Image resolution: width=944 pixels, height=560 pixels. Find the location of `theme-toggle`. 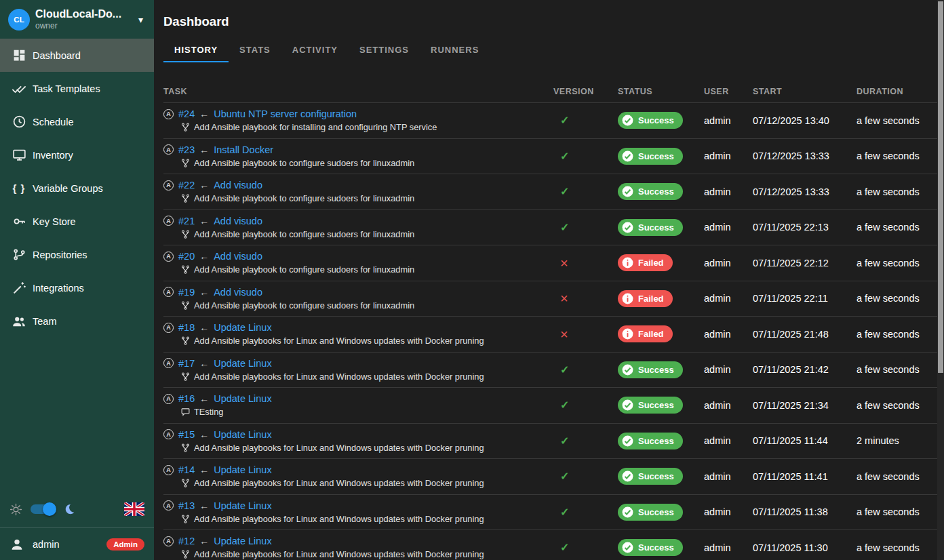

theme-toggle is located at coordinates (42, 509).